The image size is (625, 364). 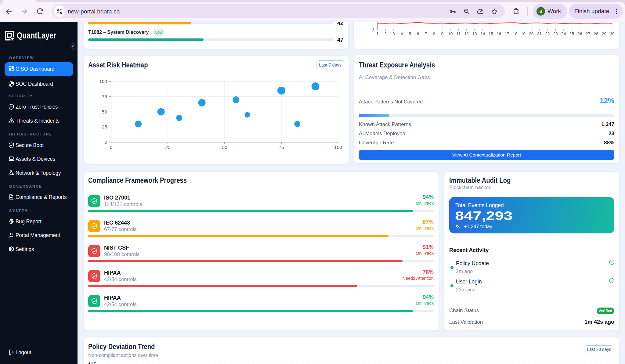 What do you see at coordinates (410, 34) in the screenshot?
I see `svg-text: 5` at bounding box center [410, 34].